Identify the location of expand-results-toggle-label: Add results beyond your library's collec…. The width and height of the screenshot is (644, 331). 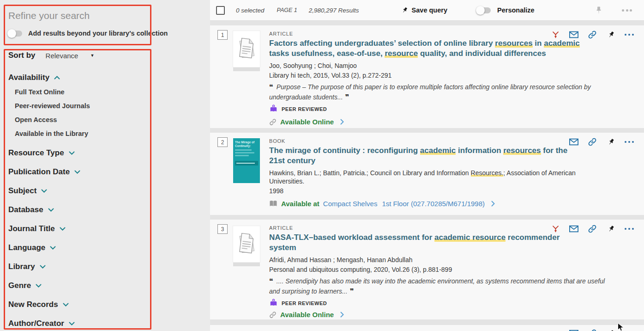
(98, 33).